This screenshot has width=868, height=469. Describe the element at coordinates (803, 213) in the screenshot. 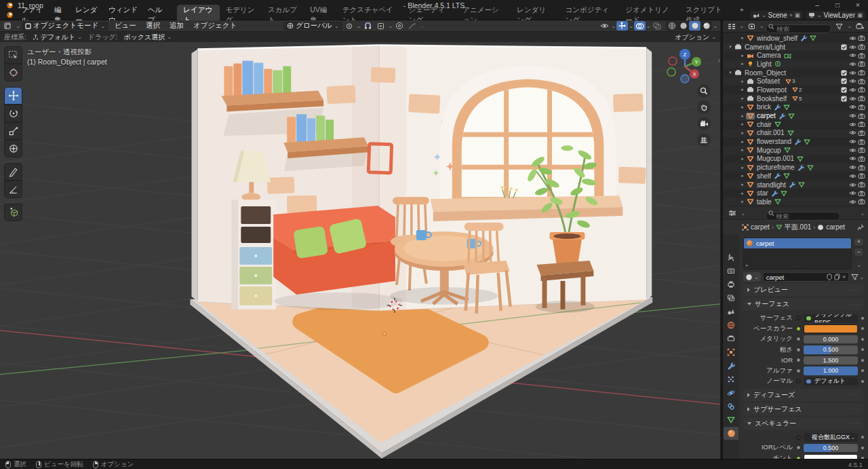

I see `properties-search` at that location.